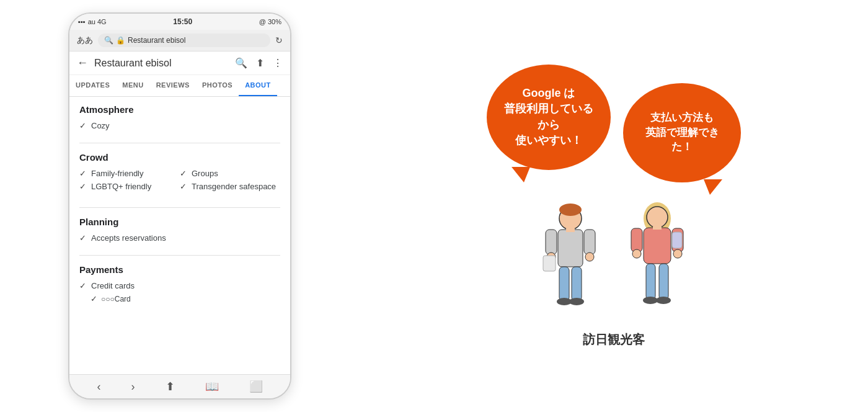 This screenshot has height=412, width=868. What do you see at coordinates (180, 22) in the screenshot?
I see `status-bar: ▪▪▪ au 4G 15:50 @ 30%` at bounding box center [180, 22].